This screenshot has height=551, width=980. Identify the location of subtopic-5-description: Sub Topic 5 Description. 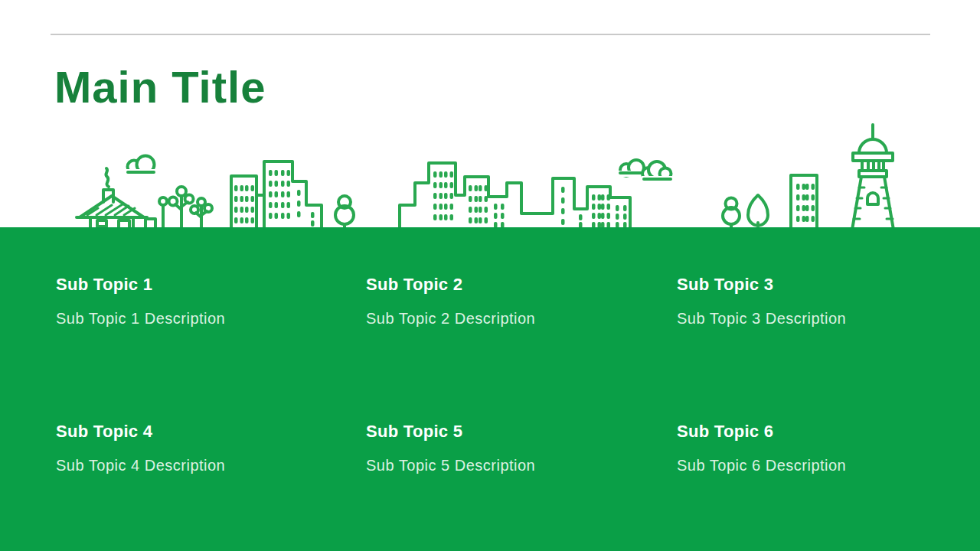
(515, 465).